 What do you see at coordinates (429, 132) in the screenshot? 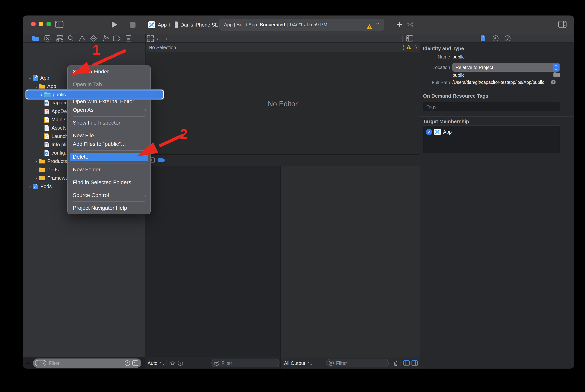
I see `checkbox-checked-icon` at bounding box center [429, 132].